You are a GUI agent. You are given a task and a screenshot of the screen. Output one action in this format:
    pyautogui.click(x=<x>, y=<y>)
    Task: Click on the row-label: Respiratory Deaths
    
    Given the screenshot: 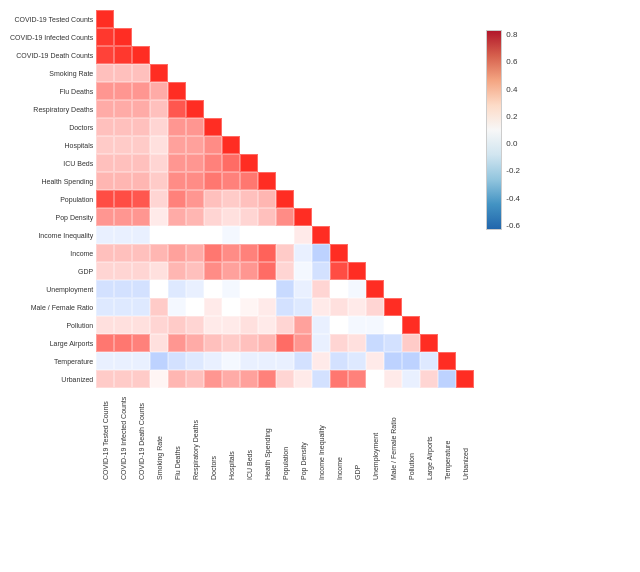 What is the action you would take?
    pyautogui.click(x=53, y=109)
    